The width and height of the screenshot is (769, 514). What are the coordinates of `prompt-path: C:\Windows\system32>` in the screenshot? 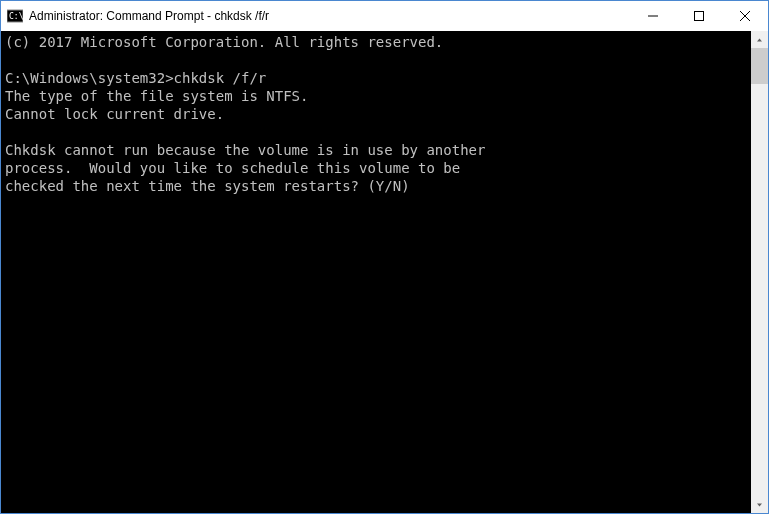 It's located at (90, 78).